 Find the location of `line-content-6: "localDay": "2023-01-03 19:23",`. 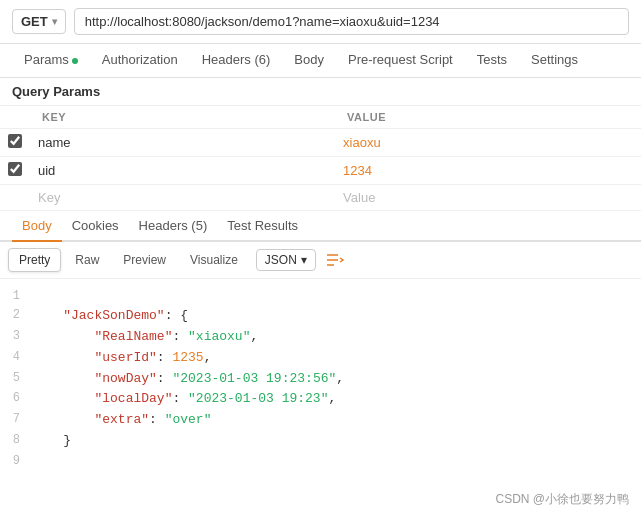

line-content-6: "localDay": "2023-01-03 19:23", is located at coordinates (336, 400).